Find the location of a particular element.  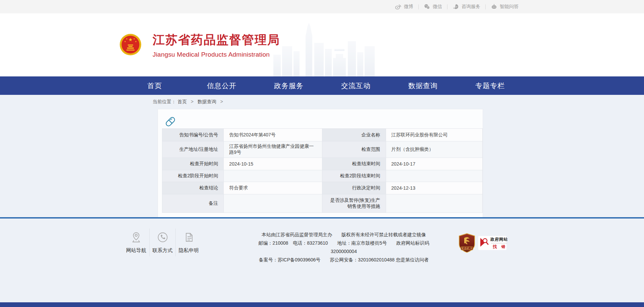

error-finder-text: 政府网站 找 错 is located at coordinates (499, 243).